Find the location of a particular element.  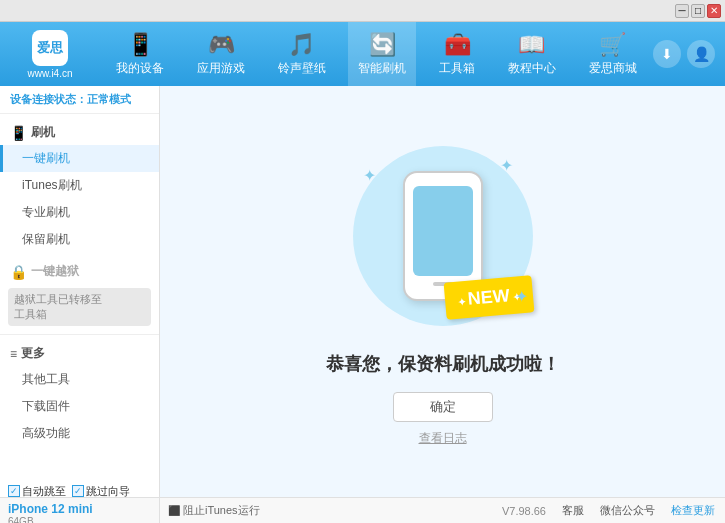

sidebar-divider is located at coordinates (80, 334).